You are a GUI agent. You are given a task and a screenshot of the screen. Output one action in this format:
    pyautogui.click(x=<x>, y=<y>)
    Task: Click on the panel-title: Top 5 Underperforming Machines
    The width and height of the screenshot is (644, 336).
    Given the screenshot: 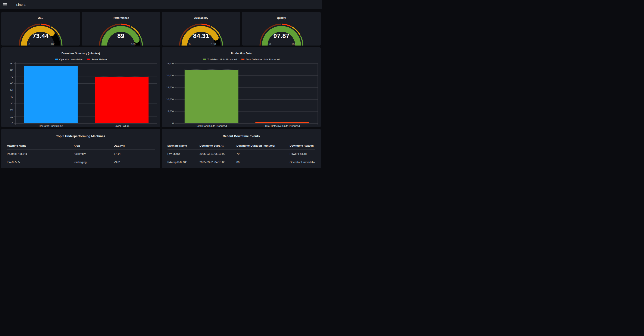 What is the action you would take?
    pyautogui.click(x=81, y=135)
    